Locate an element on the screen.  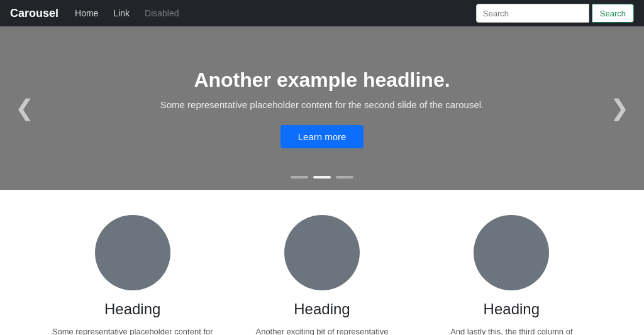
carousel-indicators is located at coordinates (322, 177).